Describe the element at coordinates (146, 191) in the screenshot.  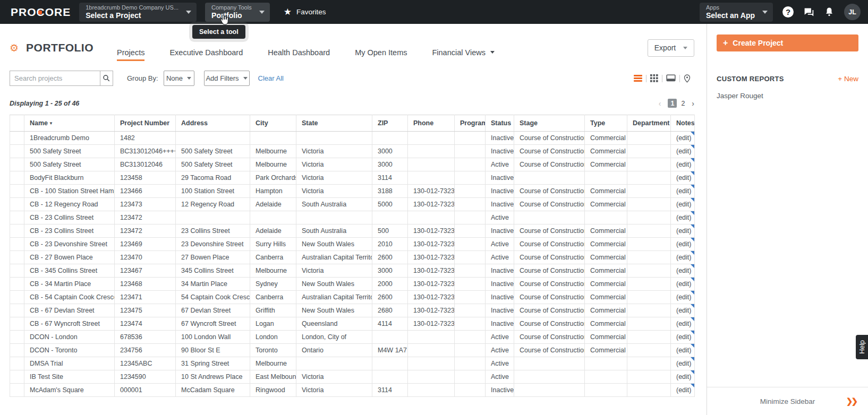
I see `project-number-link: 123466` at that location.